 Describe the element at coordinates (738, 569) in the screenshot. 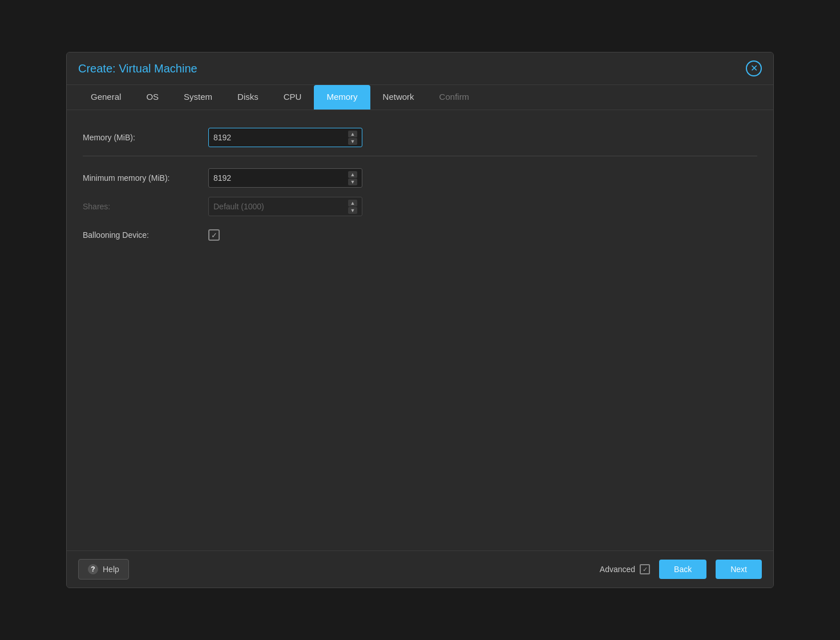

I see `next-button: Next` at that location.